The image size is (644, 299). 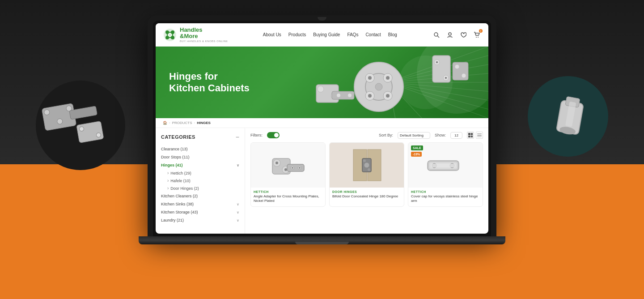 I want to click on hinge-decoration-right, so click(x=579, y=111).